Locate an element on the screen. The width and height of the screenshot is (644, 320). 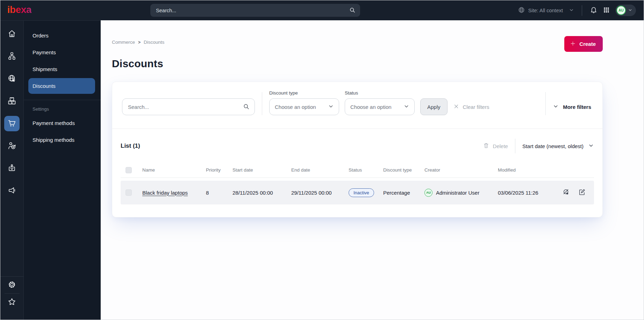
column-header-modified: Modified is located at coordinates (530, 170).